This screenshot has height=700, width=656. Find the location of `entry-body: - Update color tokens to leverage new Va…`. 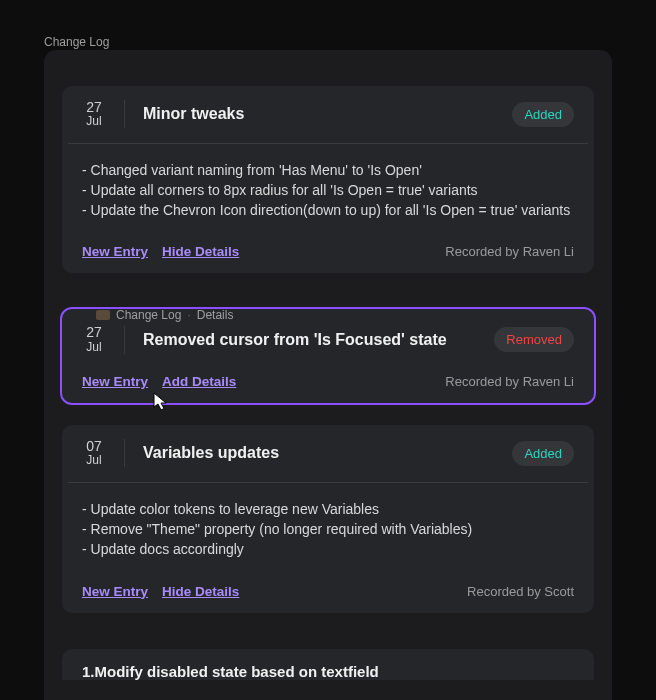

entry-body: - Update color tokens to leverage new Va… is located at coordinates (328, 528).